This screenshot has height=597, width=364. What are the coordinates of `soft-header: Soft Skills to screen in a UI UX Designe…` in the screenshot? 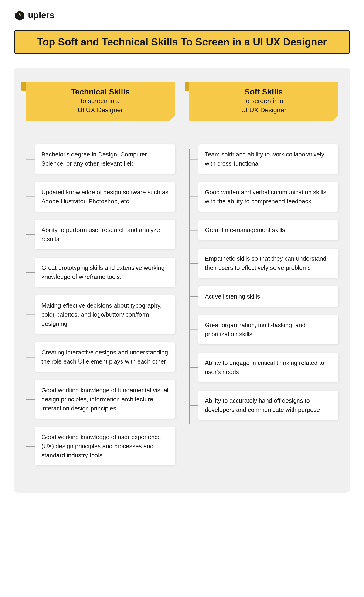 It's located at (264, 101).